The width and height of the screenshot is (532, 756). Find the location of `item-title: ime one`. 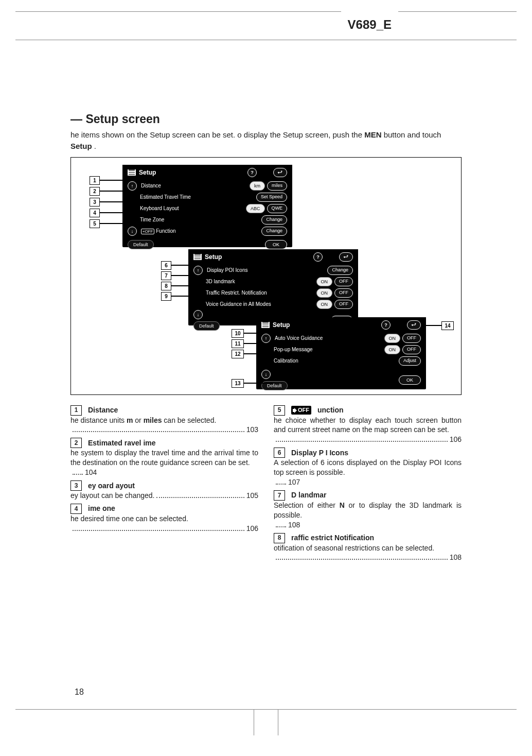

item-title: ime one is located at coordinates (102, 509).